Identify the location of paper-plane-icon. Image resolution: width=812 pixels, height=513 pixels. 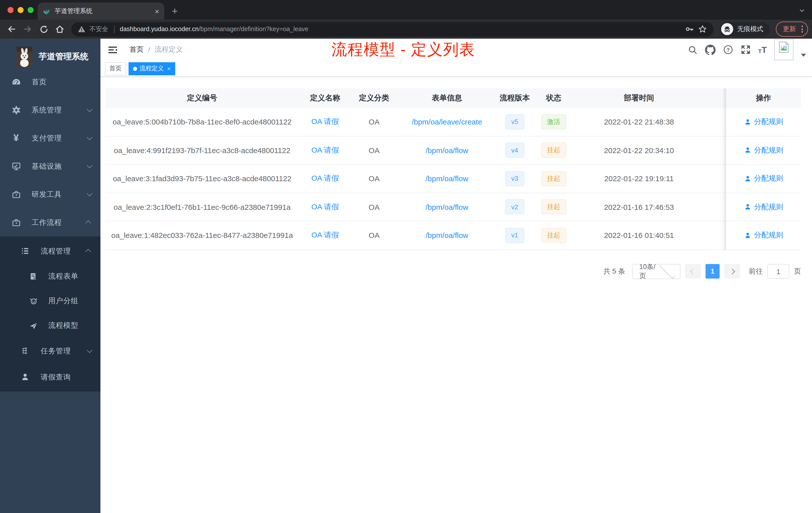
(34, 326).